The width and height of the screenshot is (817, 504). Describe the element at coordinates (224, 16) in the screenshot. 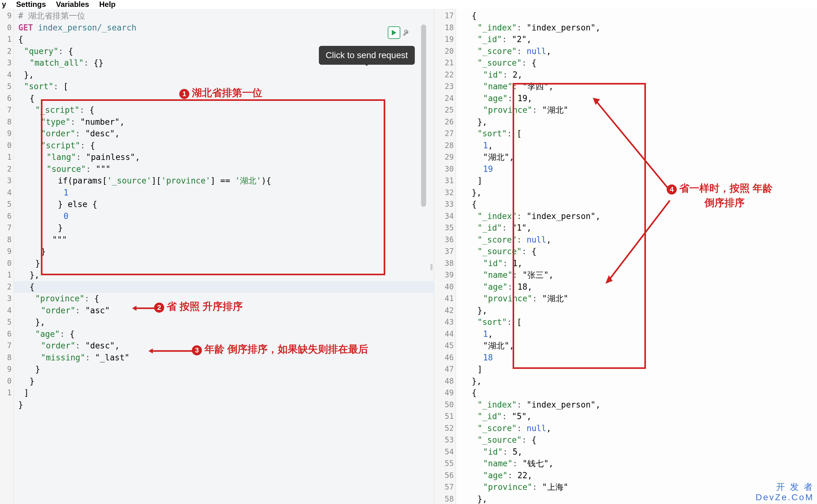

I see `code-line: # 湖北省排第一位` at that location.